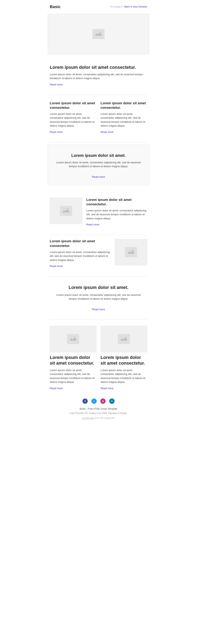 Image resolution: width=197 pixels, height=644 pixels. Describe the element at coordinates (99, 407) in the screenshot. I see `footer: f t ig in Basic - Free HTML Email Templa…` at that location.